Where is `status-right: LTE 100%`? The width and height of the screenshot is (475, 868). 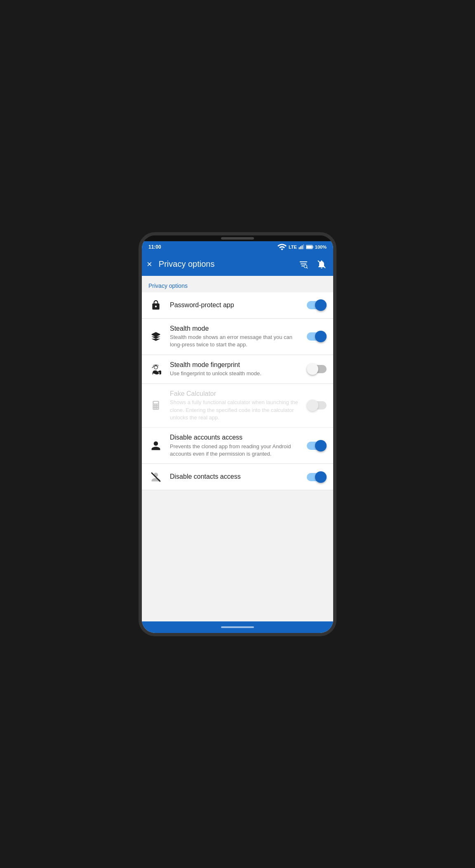 status-right: LTE 100% is located at coordinates (302, 247).